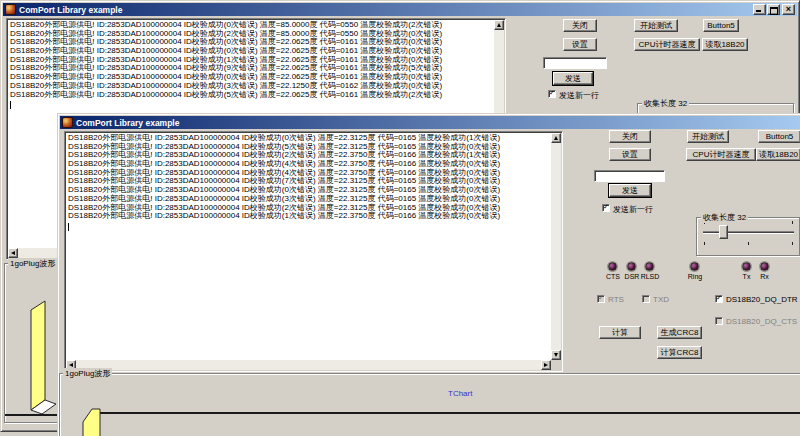 The width and height of the screenshot is (800, 436). What do you see at coordinates (646, 299) in the screenshot?
I see `txd-checkbox` at bounding box center [646, 299].